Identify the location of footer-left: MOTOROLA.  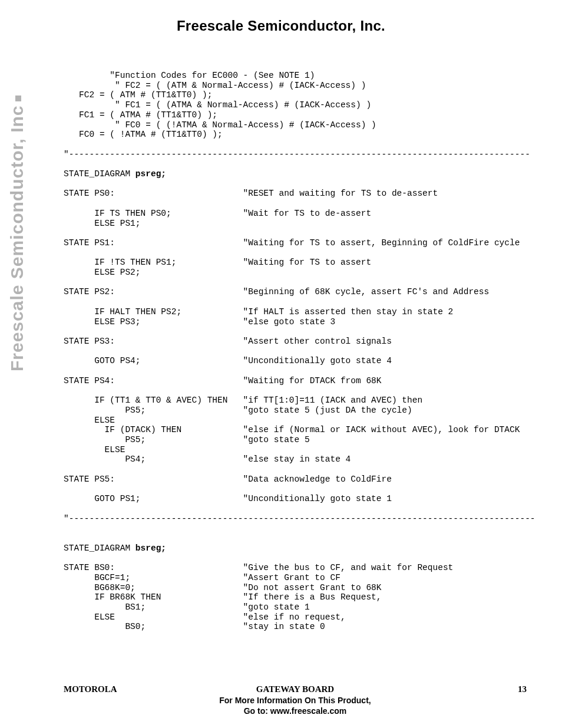
(91, 690).